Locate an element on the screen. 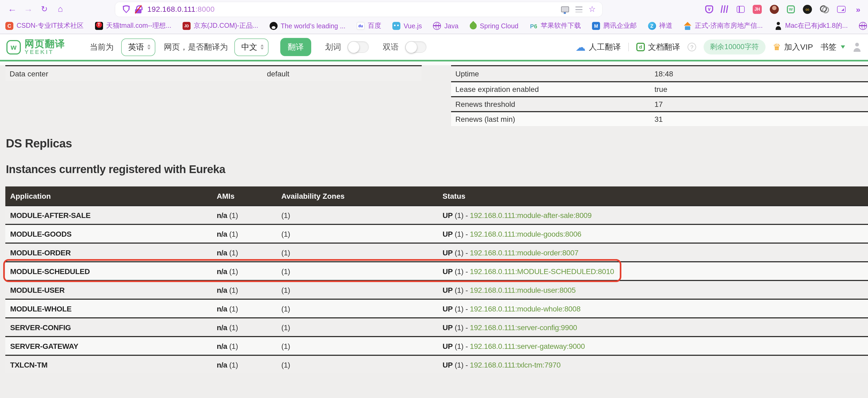 This screenshot has height=398, width=868. screenshare-icon is located at coordinates (565, 9).